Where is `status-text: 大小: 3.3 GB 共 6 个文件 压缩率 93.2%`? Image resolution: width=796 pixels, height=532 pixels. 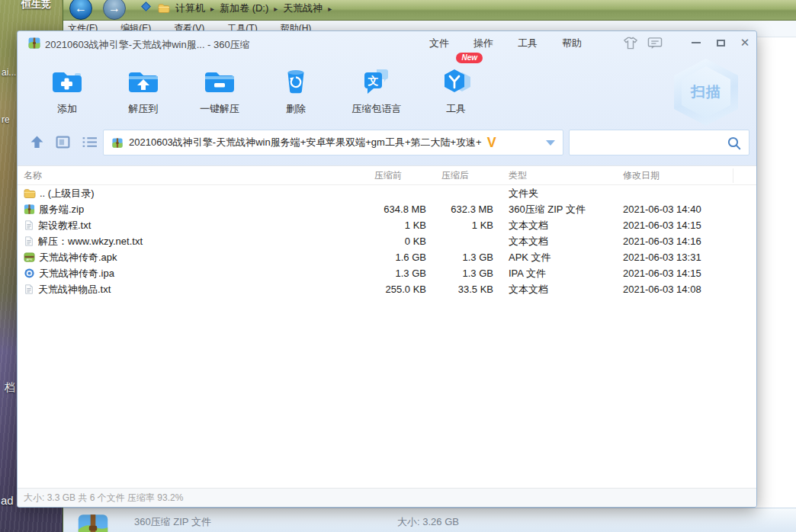
status-text: 大小: 3.3 GB 共 6 个文件 压缩率 93.2% is located at coordinates (104, 498).